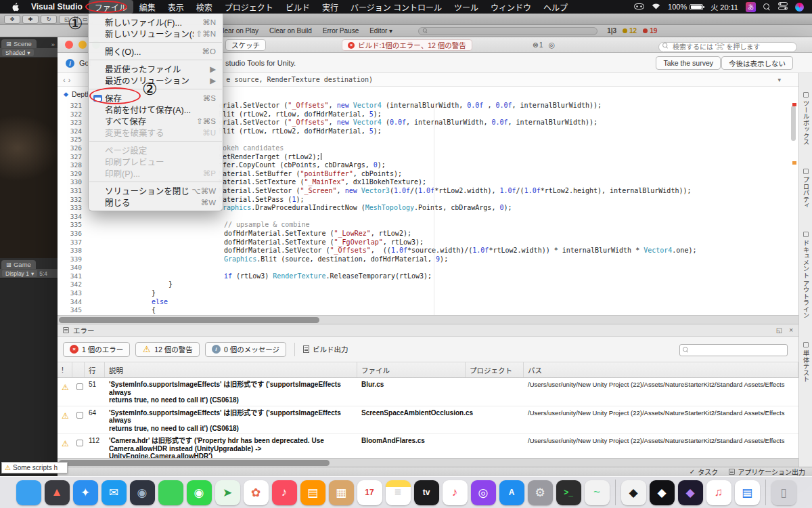 The width and height of the screenshot is (812, 508). What do you see at coordinates (284, 493) in the screenshot?
I see `dock-icon-music-red: ♪` at bounding box center [284, 493].